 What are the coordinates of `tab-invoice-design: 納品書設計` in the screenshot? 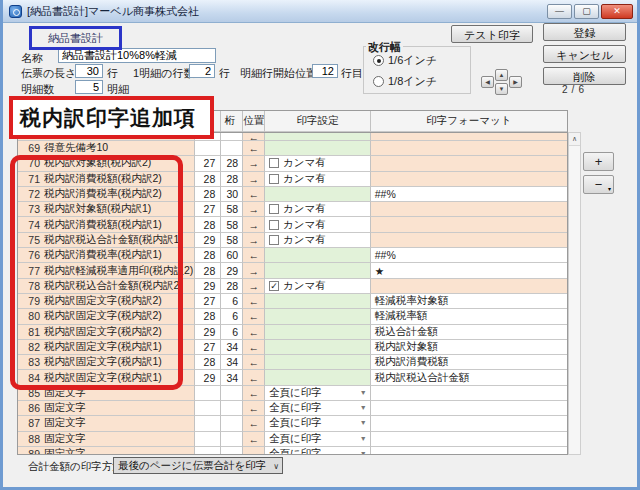 It's located at (76, 38).